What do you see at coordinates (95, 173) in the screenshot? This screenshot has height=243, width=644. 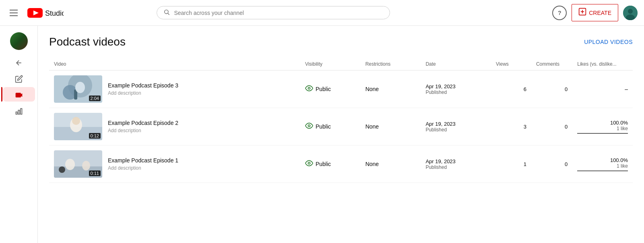 I see `duration-badge: 0:11` at bounding box center [95, 173].